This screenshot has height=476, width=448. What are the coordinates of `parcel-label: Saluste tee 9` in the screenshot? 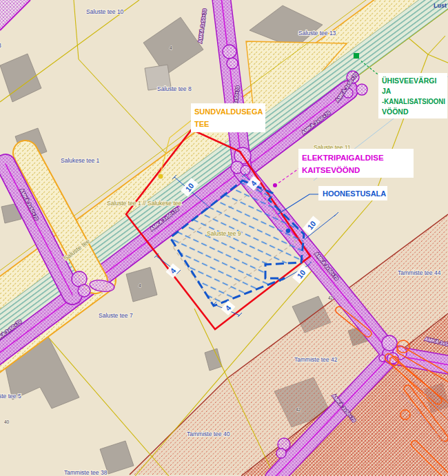 It's located at (224, 234).